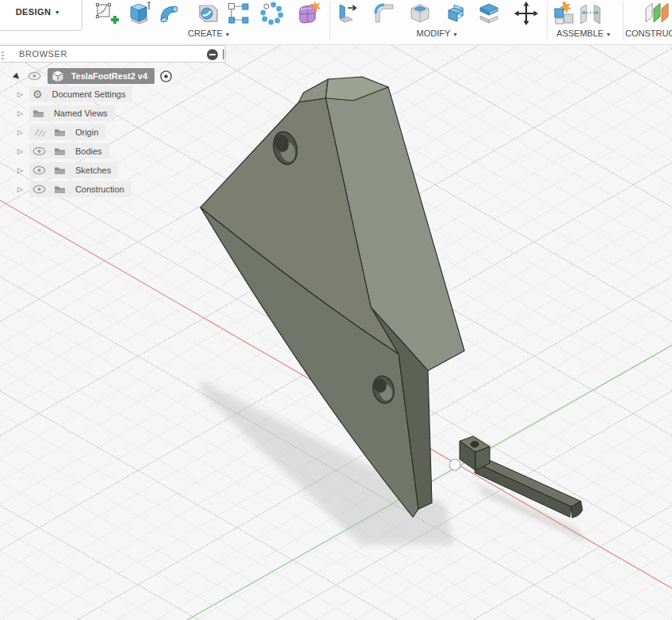 This screenshot has height=620, width=672. I want to click on browser-row-named-views: ▷ Named Views, so click(57, 113).